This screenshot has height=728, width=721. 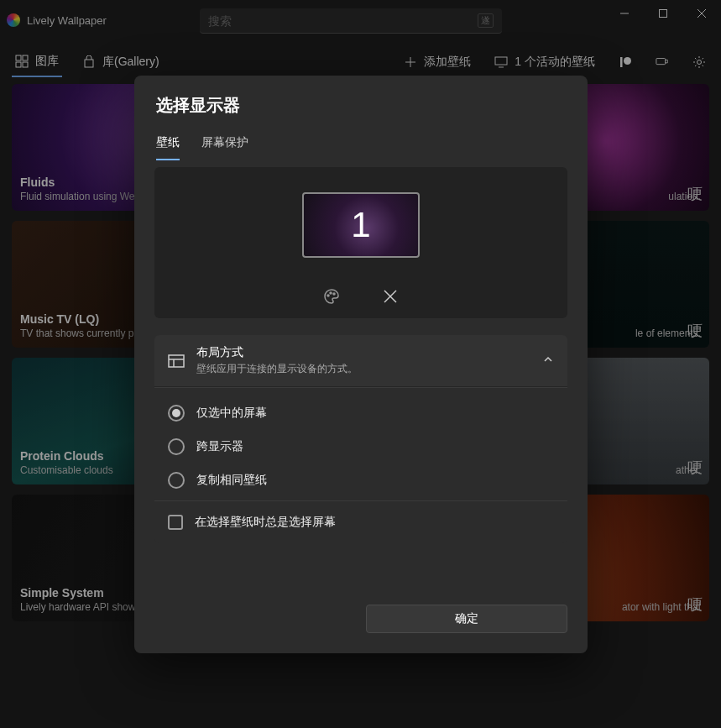 I want to click on tab-screensaver: 屏幕保护, so click(x=225, y=148).